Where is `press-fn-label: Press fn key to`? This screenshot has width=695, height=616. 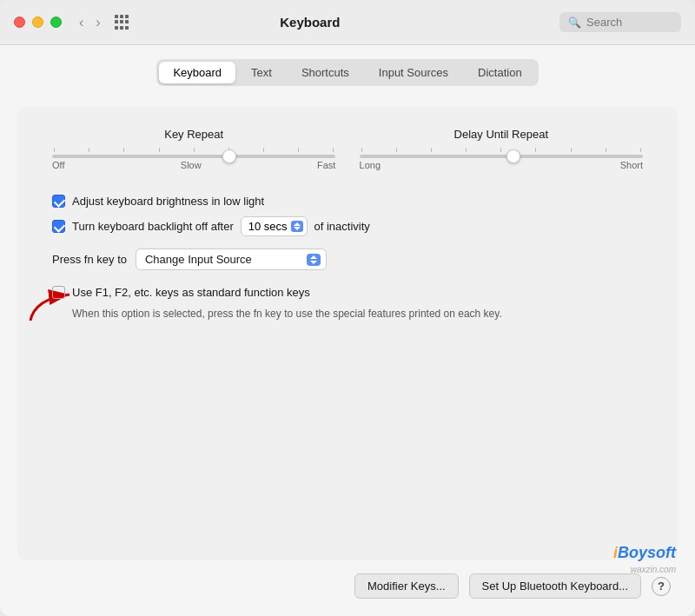 press-fn-label: Press fn key to is located at coordinates (89, 259).